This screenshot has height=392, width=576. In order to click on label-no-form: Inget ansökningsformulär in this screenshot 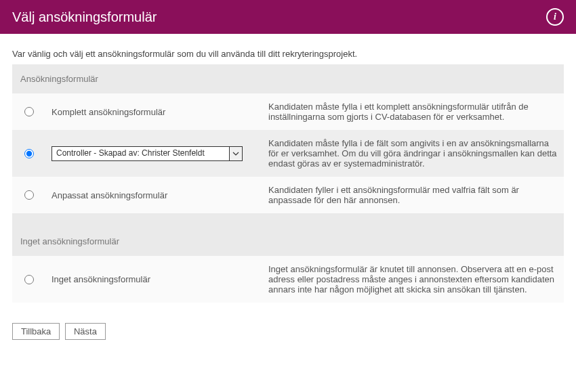, I will do `click(153, 279)`.